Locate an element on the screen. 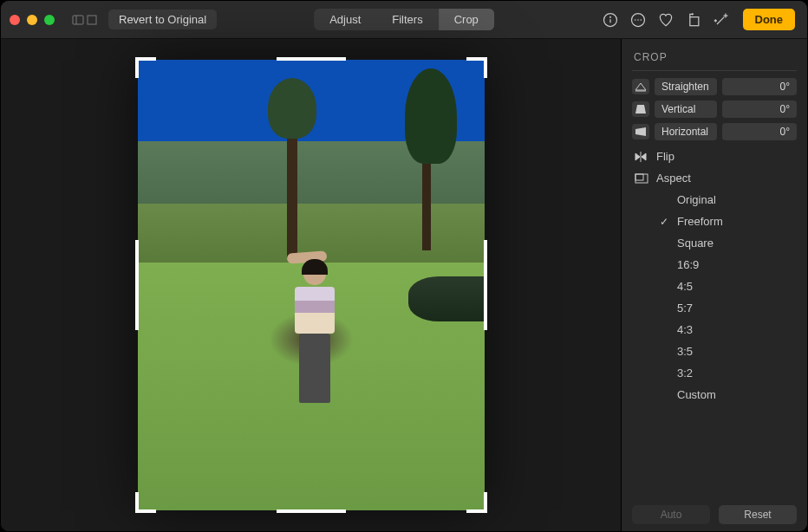 The width and height of the screenshot is (808, 532). sidebar-toggle-icon is located at coordinates (78, 20).